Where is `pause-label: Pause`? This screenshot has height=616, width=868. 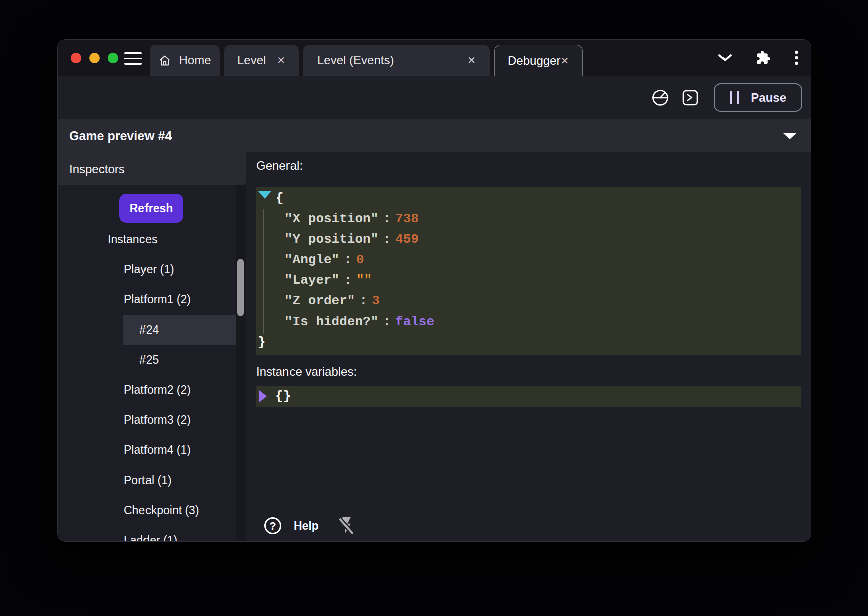
pause-label: Pause is located at coordinates (769, 98).